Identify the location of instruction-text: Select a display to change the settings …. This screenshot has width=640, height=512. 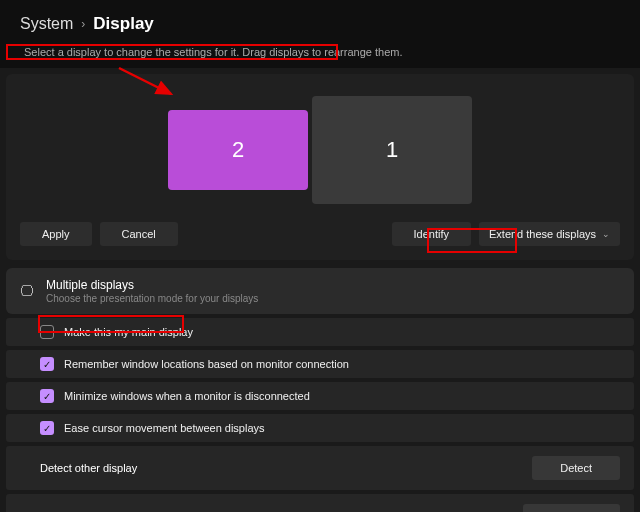
(320, 52).